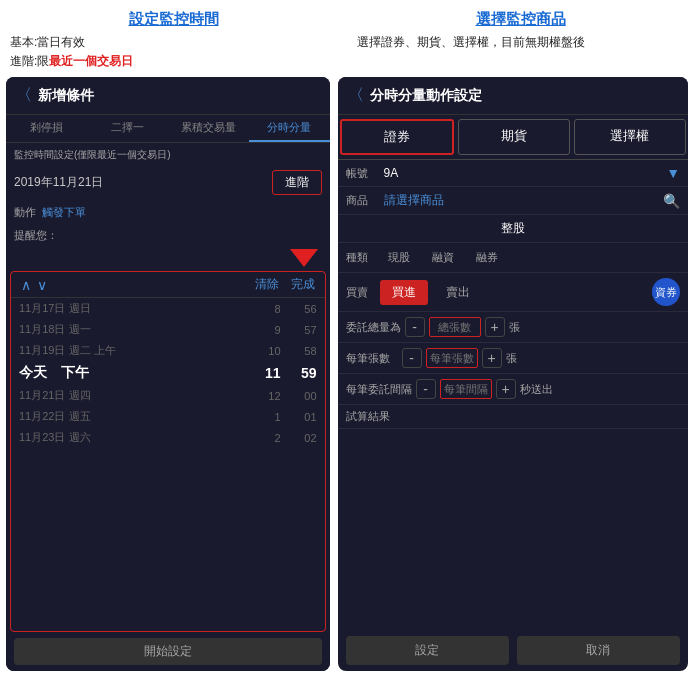  Describe the element at coordinates (36, 236) in the screenshot. I see `remind-label: 提醒您：` at that location.